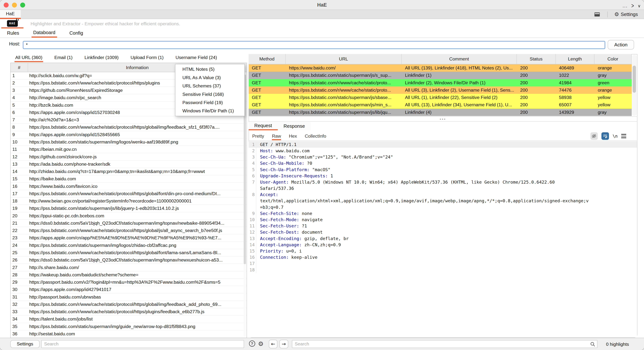  I want to click on column-header-url: URL, so click(344, 59).